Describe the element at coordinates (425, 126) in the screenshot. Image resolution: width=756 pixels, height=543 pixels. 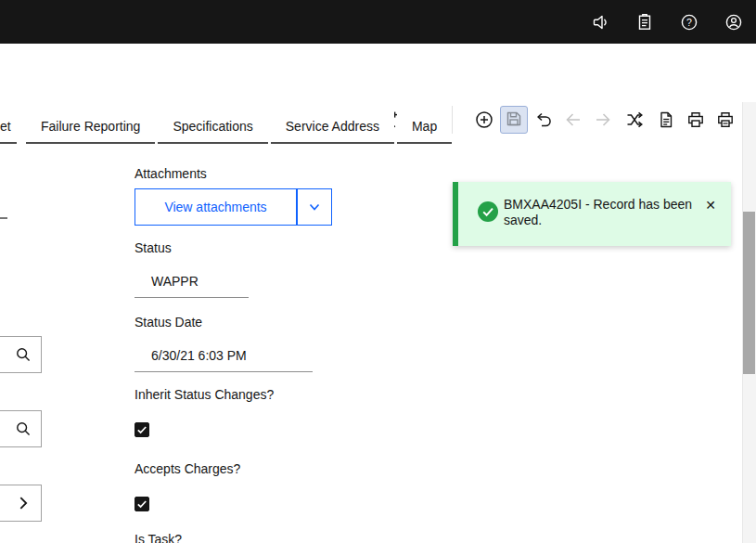
I see `tab-map: Map` at that location.